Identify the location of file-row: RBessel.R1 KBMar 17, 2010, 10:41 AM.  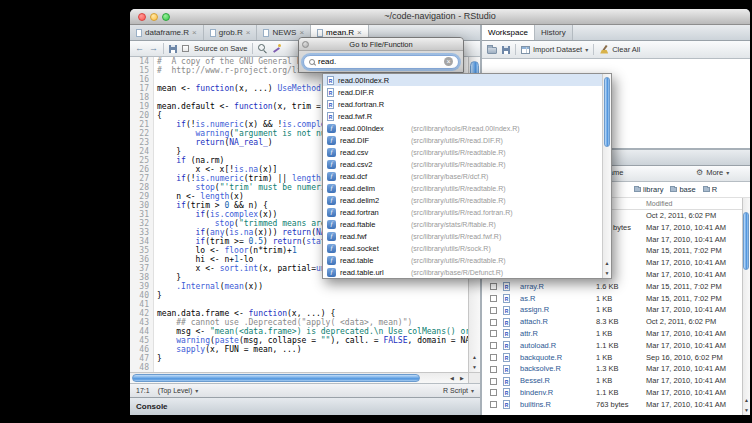
(612, 381).